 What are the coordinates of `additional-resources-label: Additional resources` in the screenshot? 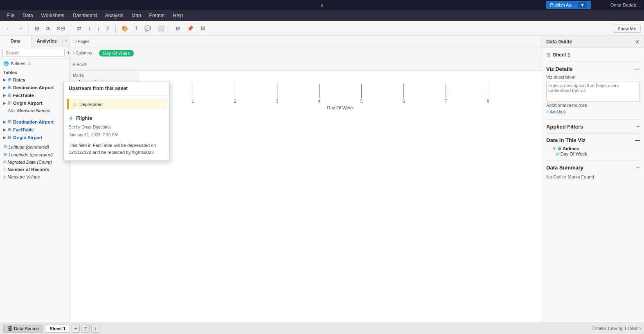 It's located at (593, 105).